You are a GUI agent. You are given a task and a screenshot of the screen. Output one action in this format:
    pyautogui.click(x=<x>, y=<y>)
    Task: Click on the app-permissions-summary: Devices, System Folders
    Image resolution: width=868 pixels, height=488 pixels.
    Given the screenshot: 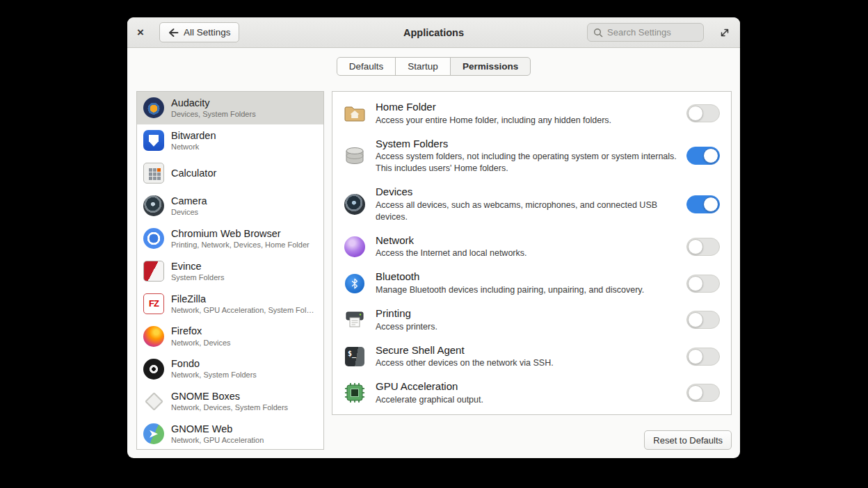 What is the action you would take?
    pyautogui.click(x=244, y=114)
    